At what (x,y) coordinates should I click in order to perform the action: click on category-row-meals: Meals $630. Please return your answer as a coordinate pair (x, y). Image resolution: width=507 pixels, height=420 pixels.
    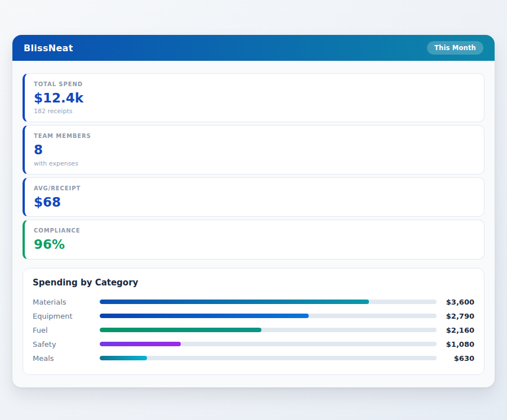
    Looking at the image, I should click on (254, 358).